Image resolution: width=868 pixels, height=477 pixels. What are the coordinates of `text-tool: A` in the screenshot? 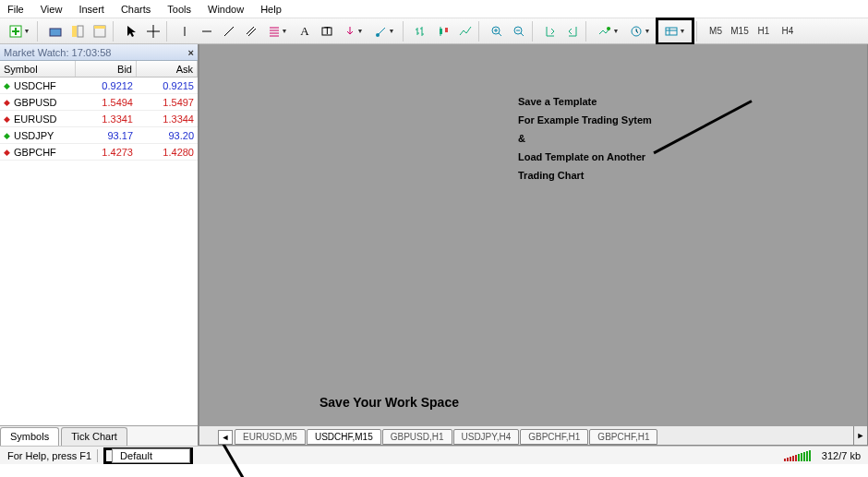 It's located at (305, 31).